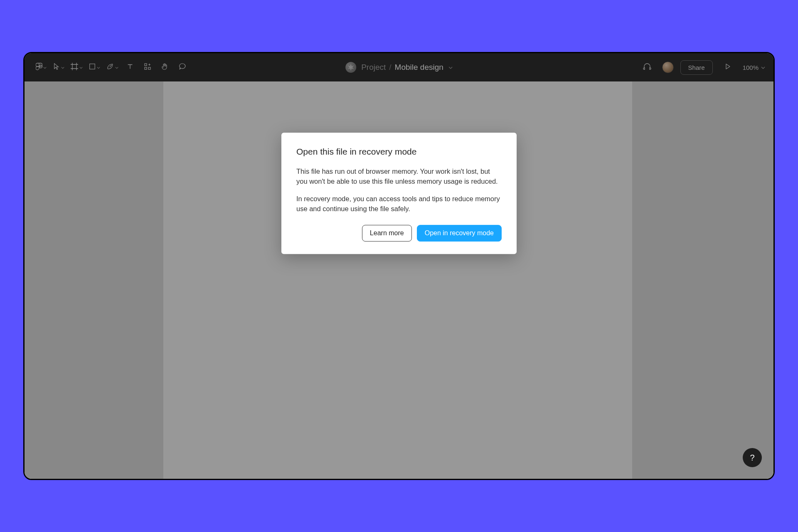  Describe the element at coordinates (182, 67) in the screenshot. I see `comment-icon` at that location.